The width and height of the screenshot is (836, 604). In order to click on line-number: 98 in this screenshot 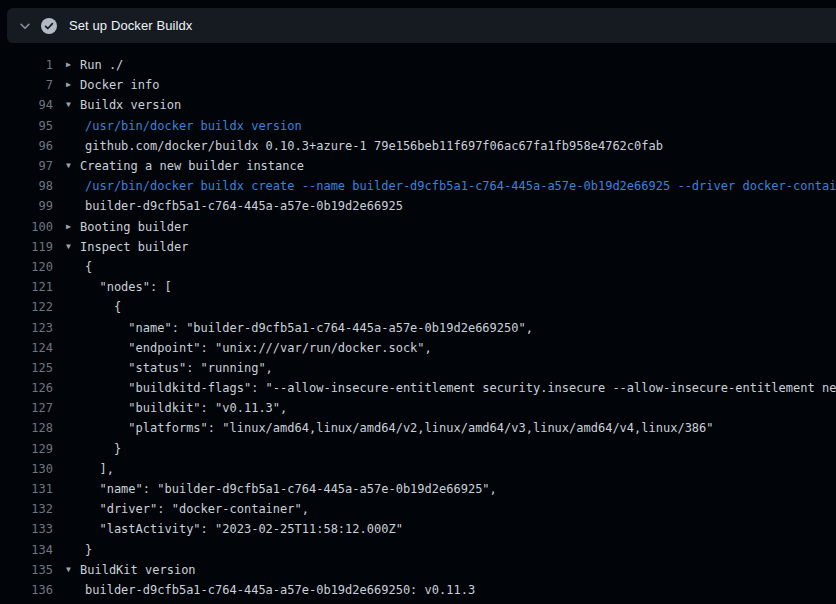, I will do `click(26, 186)`.